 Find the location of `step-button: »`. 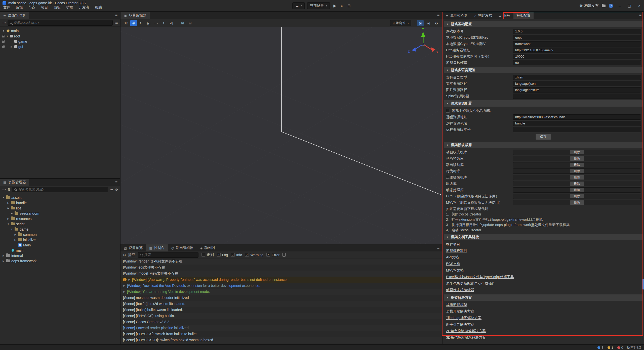

step-button: » is located at coordinates (342, 6).